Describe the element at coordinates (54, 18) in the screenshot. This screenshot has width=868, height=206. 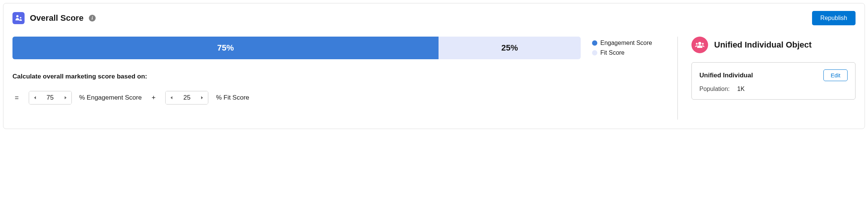
I see `header-left: Overall Score i` at that location.